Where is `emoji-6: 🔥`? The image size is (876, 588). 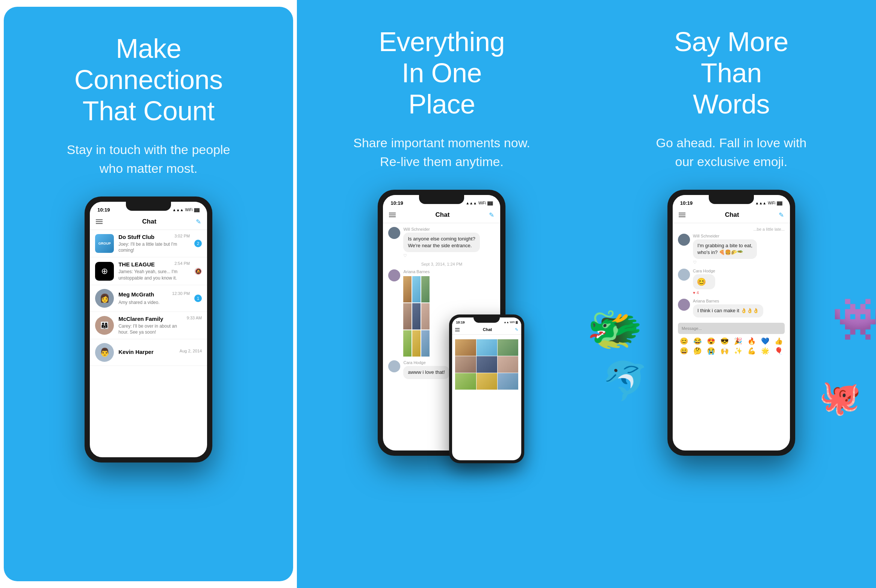 emoji-6: 🔥 is located at coordinates (752, 341).